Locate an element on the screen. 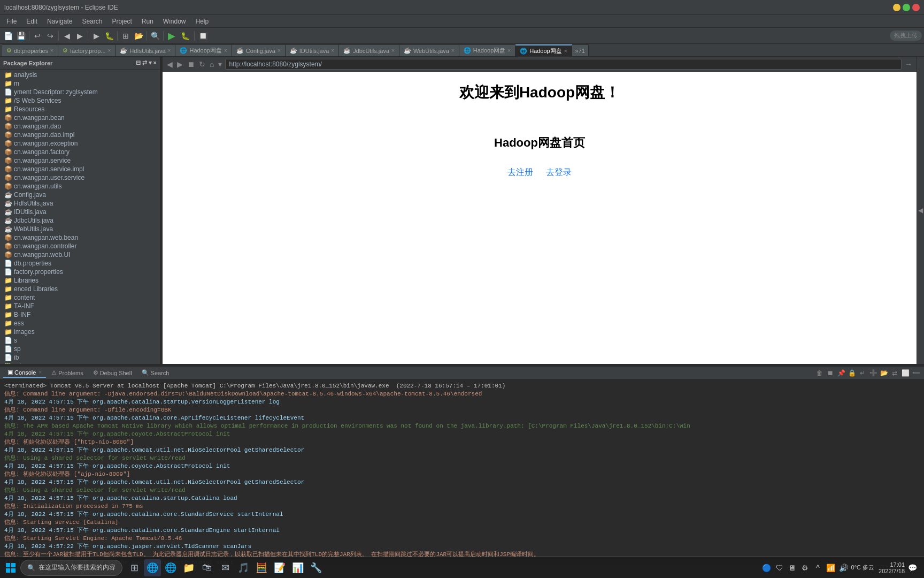 This screenshot has height=578, width=924. console-tab-problems: ⚠ Problems is located at coordinates (67, 372).